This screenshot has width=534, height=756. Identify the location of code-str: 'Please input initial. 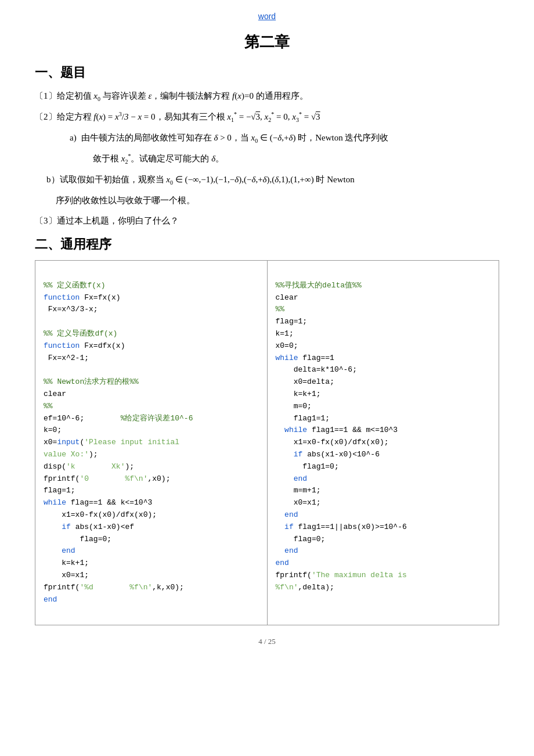
(132, 442).